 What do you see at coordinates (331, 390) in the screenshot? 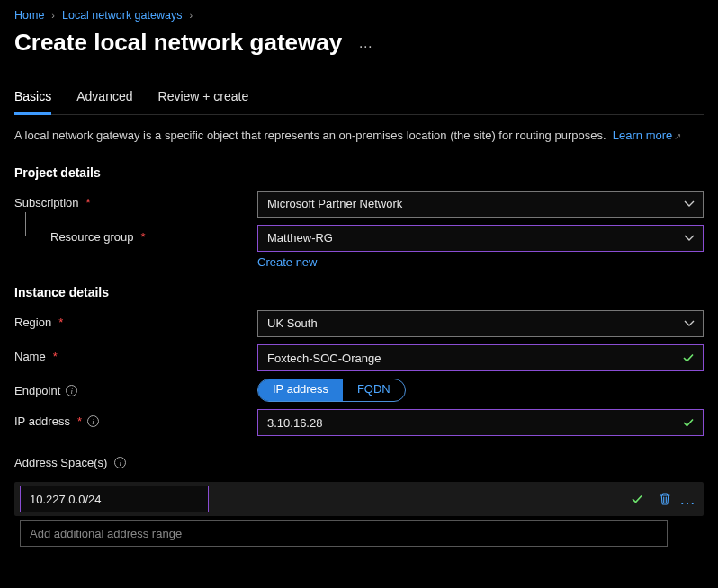
I see `endpoint-toggle: IP address FQDN` at bounding box center [331, 390].